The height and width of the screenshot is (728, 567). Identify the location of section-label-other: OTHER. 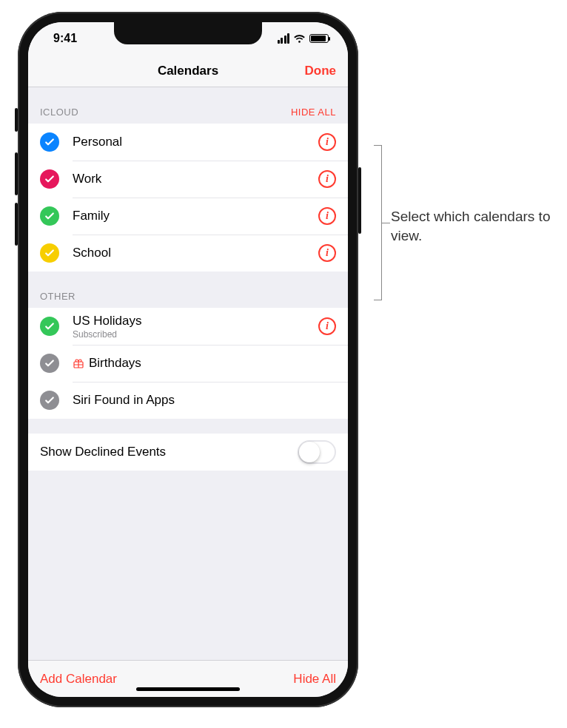
(58, 296).